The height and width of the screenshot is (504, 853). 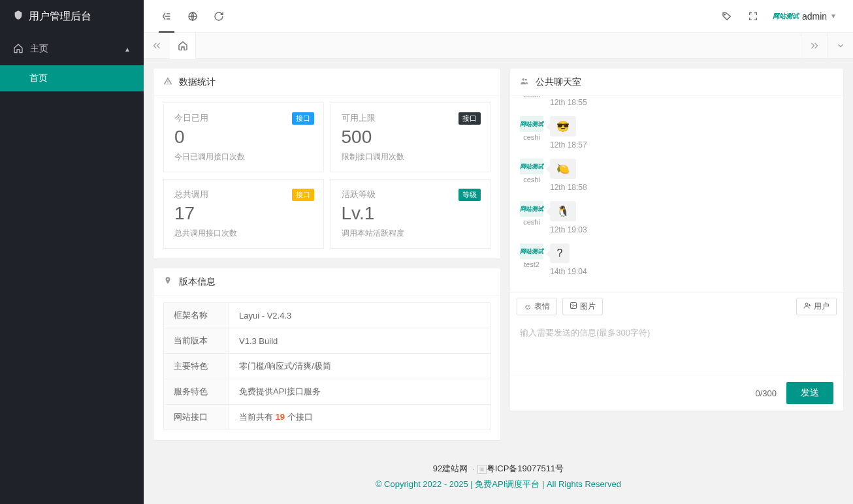 What do you see at coordinates (411, 137) in the screenshot?
I see `stat-value: 500` at bounding box center [411, 137].